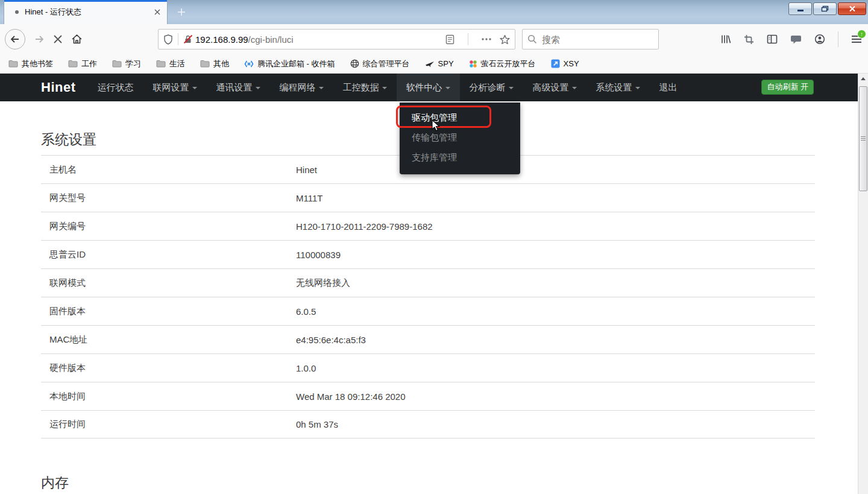 Image resolution: width=868 pixels, height=494 pixels. What do you see at coordinates (450, 40) in the screenshot?
I see `reader-view-icon` at bounding box center [450, 40].